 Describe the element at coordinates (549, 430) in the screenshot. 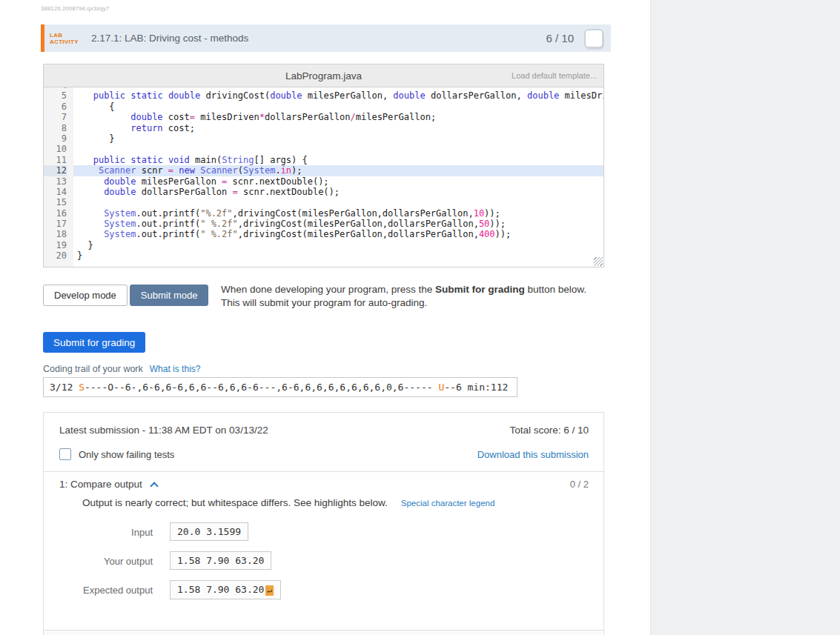

I see `total-score-text: Total score: 6 / 10` at that location.